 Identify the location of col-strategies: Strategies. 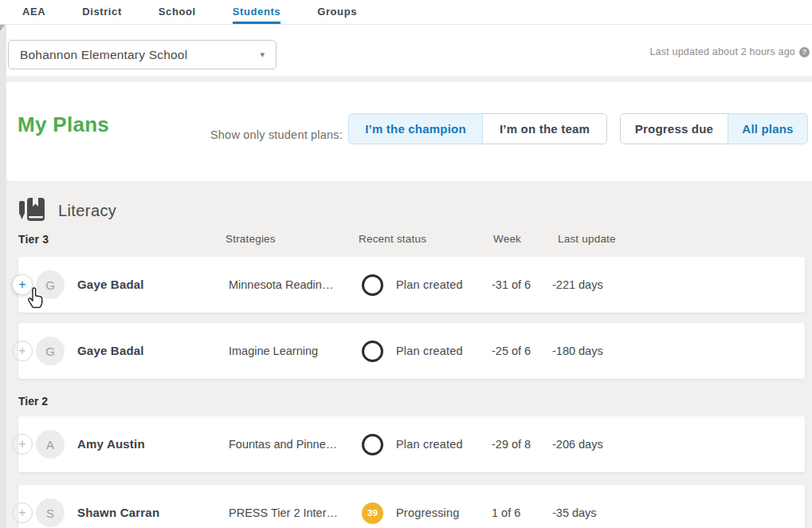
(250, 239).